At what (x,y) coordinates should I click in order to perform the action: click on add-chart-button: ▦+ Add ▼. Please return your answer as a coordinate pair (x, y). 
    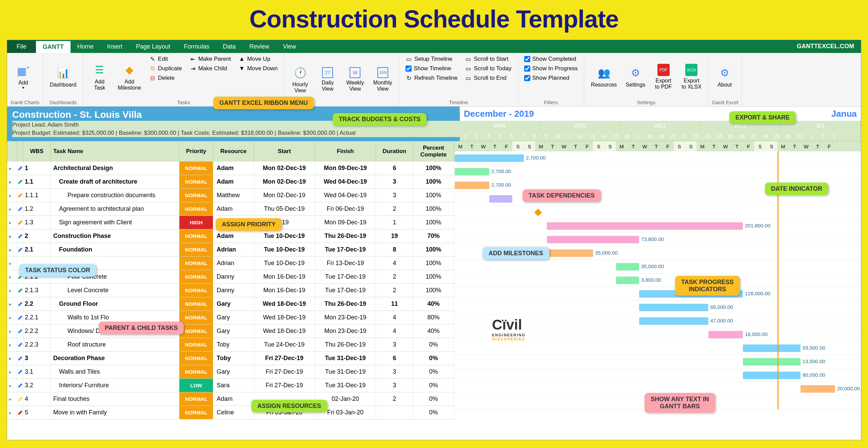
    Looking at the image, I should click on (23, 77).